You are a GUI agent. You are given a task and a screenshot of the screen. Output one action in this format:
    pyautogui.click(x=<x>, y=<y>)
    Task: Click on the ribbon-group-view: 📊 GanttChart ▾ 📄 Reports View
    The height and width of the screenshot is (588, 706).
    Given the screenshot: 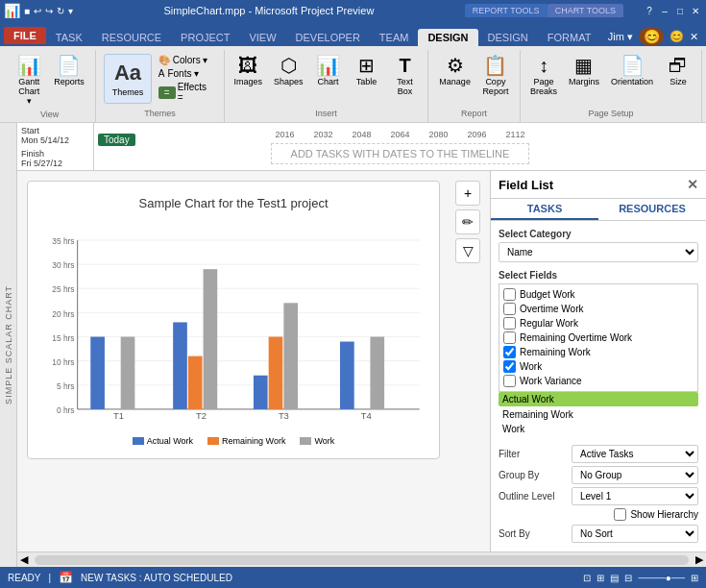 What is the action you would take?
    pyautogui.click(x=50, y=86)
    